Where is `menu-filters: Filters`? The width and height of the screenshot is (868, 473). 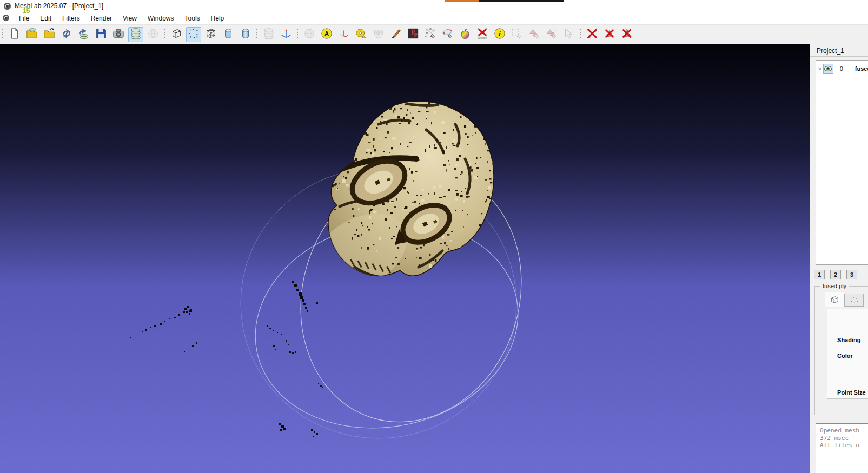
menu-filters: Filters is located at coordinates (71, 18).